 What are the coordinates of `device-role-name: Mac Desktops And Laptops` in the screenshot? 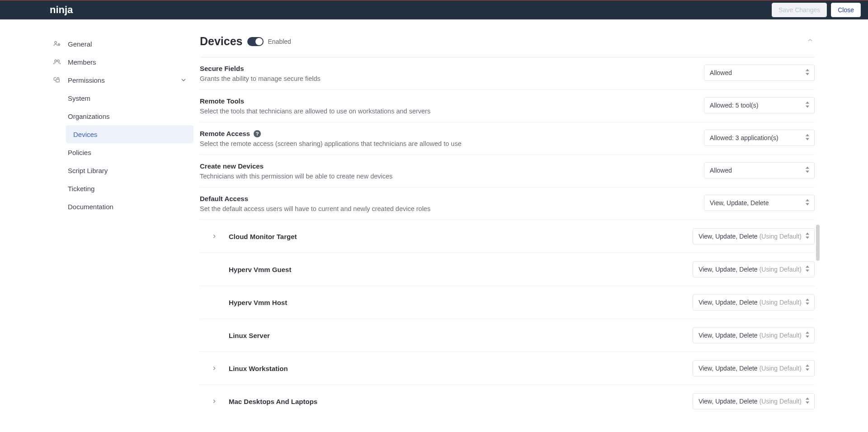 It's located at (461, 401).